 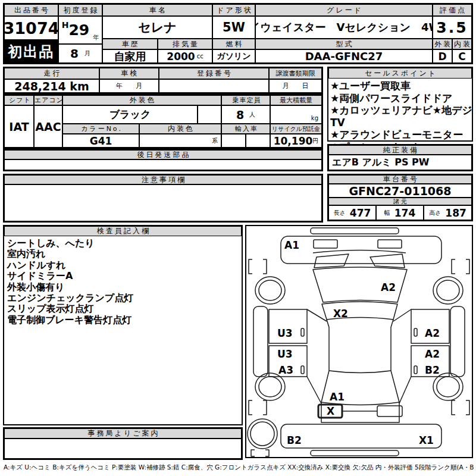 What do you see at coordinates (142, 100) in the screenshot?
I see `ext-color-label: 外装色` at bounding box center [142, 100].